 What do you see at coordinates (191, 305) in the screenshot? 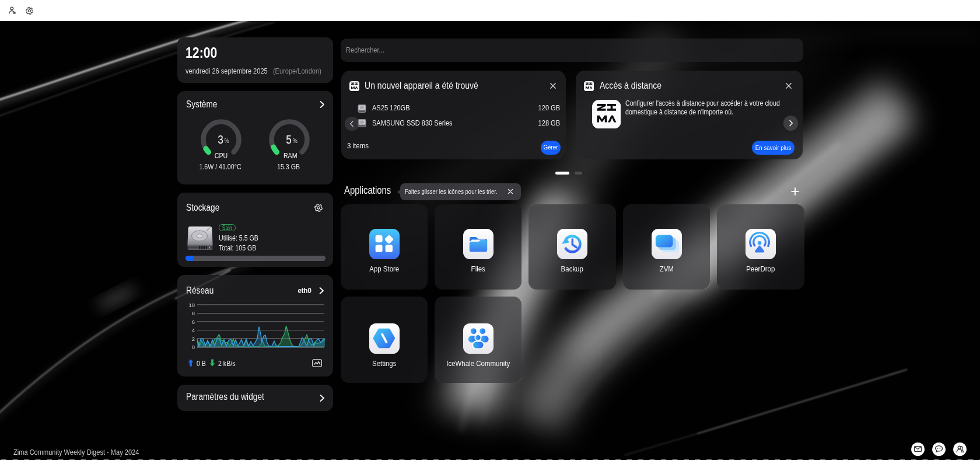
I see `svg-text: 10` at bounding box center [191, 305].